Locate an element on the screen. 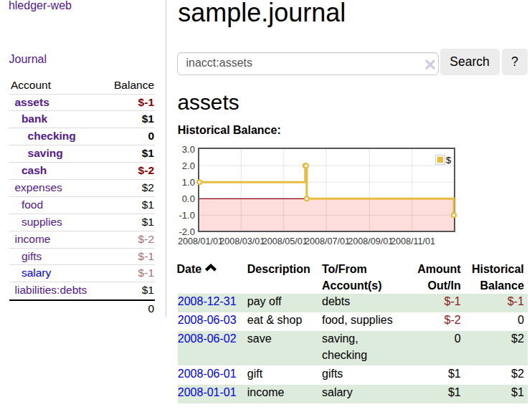 The image size is (532, 417). svg-text: 2008/07/01 is located at coordinates (327, 241).